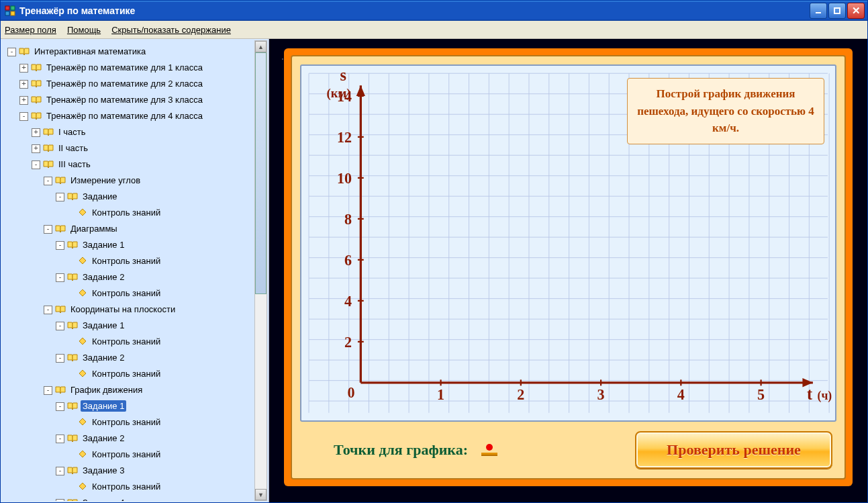 The height and width of the screenshot is (503, 868). What do you see at coordinates (837, 11) in the screenshot?
I see `maximize-button` at bounding box center [837, 11].